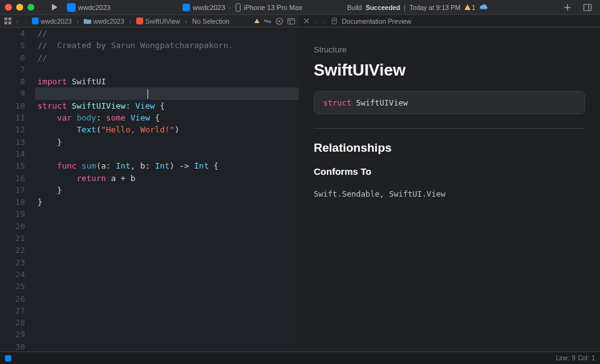 Image resolution: width=600 pixels, height=364 pixels. Describe the element at coordinates (12, 57) in the screenshot. I see `line-number: 6` at that location.